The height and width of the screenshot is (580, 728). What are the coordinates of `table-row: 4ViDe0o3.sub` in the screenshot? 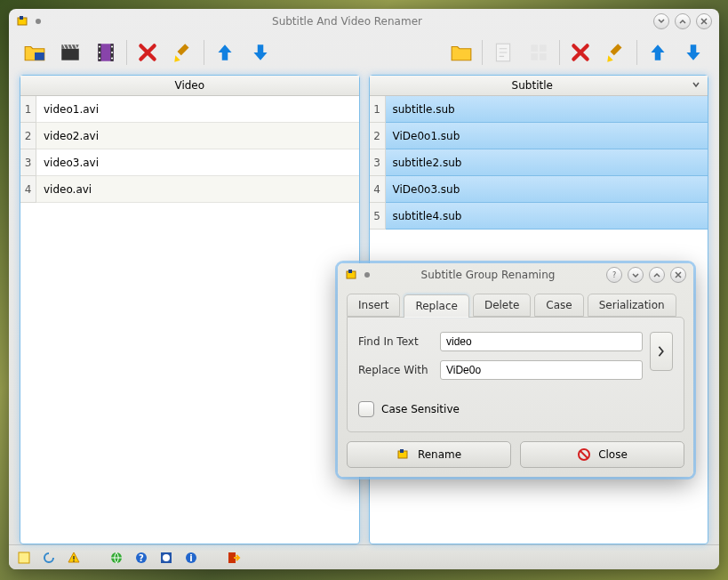 It's located at (539, 189).